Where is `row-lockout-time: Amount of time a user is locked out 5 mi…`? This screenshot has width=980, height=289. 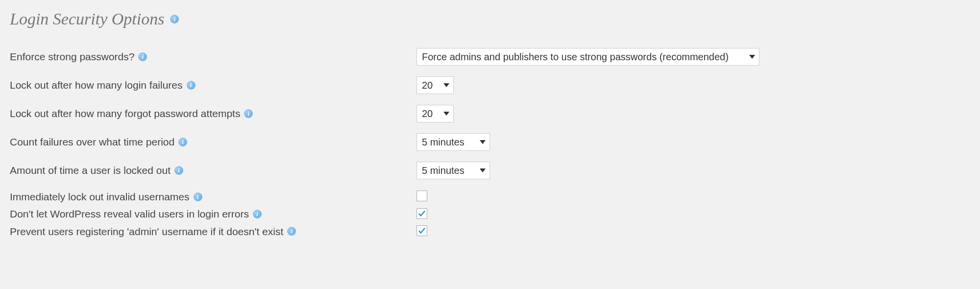 row-lockout-time: Amount of time a user is locked out 5 mi… is located at coordinates (490, 170).